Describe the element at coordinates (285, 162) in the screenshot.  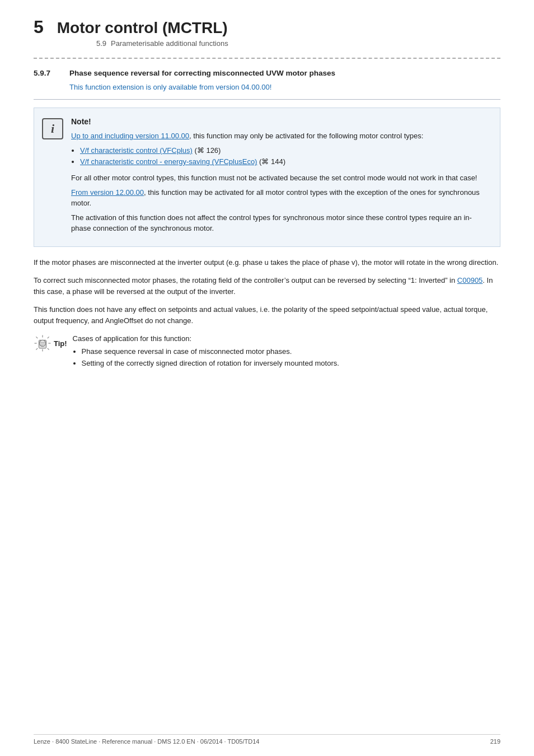
I see `note-bullet2: V/f characteristic control - energy-savi…` at that location.